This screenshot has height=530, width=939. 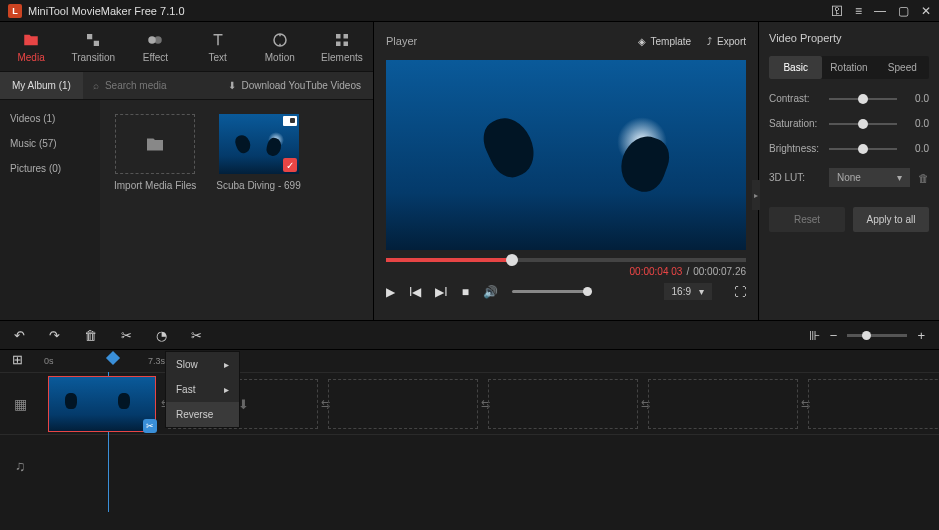 What do you see at coordinates (155, 40) in the screenshot?
I see `effect-icon` at bounding box center [155, 40].